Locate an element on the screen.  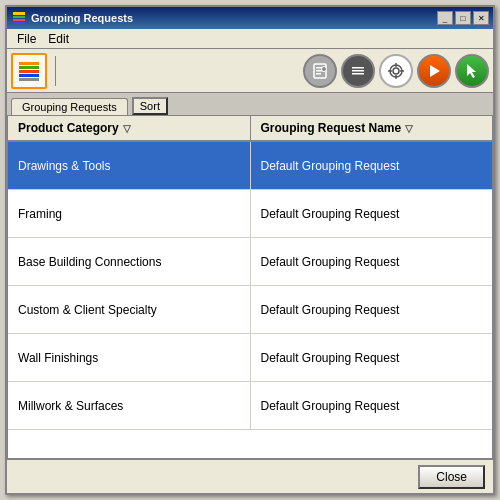
category-cell: Base Building Connections is located at coordinates (130, 262).